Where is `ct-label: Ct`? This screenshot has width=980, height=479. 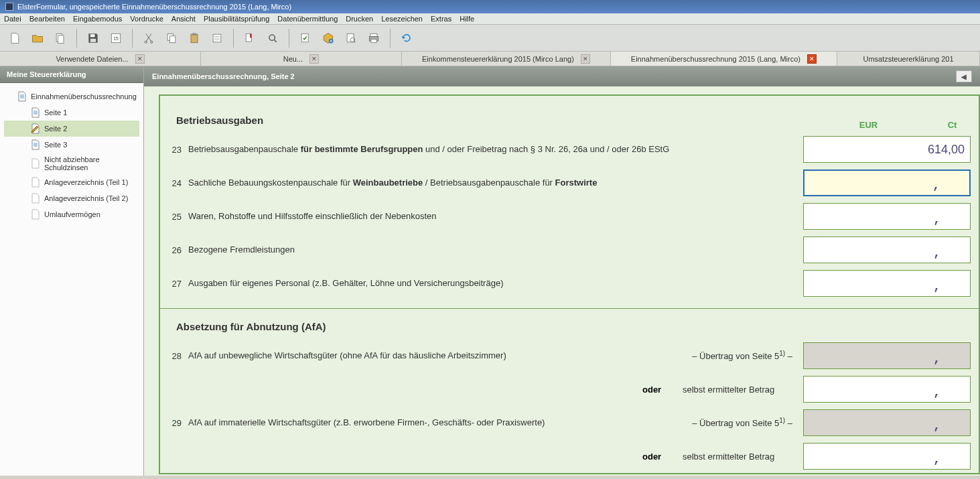
ct-label: Ct is located at coordinates (953, 125).